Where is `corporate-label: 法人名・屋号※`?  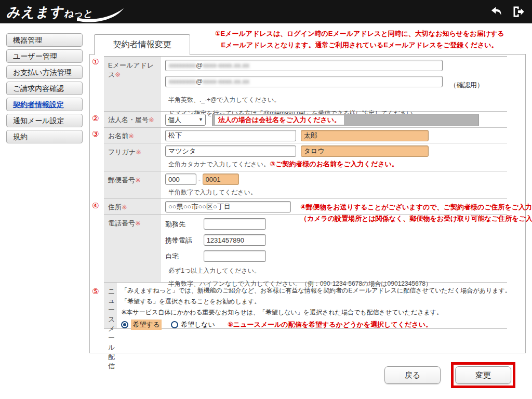 corporate-label: 法人名・屋号※ is located at coordinates (132, 119).